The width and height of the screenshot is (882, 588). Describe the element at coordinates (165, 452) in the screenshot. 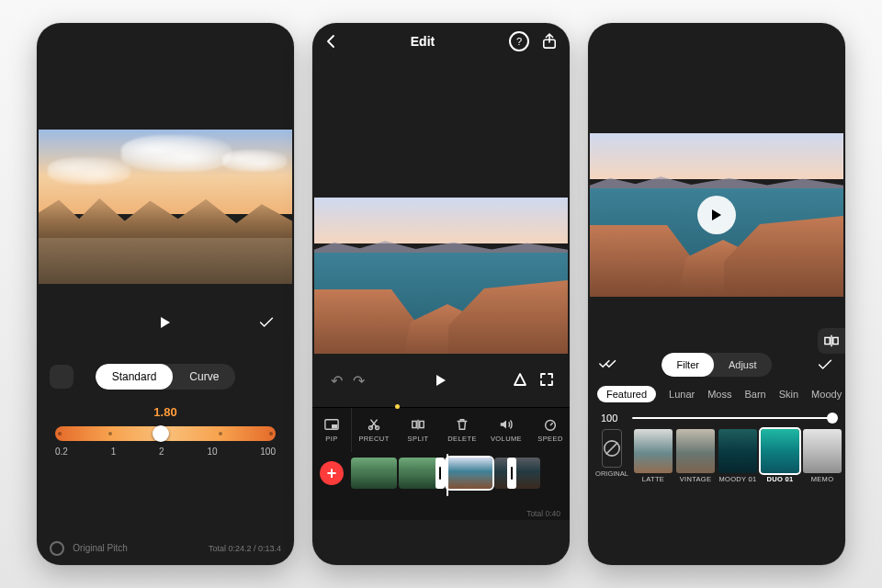

I see `speed-tick-labels: 0.2 1 2 10 100` at that location.